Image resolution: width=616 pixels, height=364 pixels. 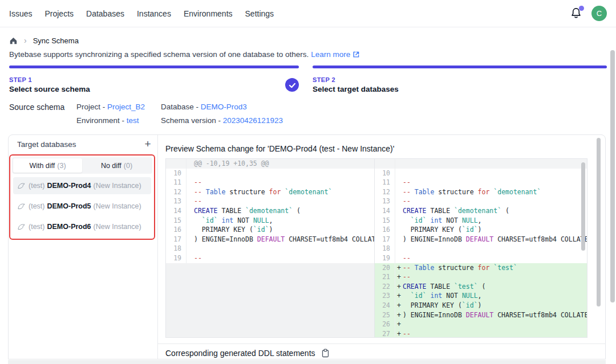 I want to click on editor-scrollbar, so click(x=583, y=206).